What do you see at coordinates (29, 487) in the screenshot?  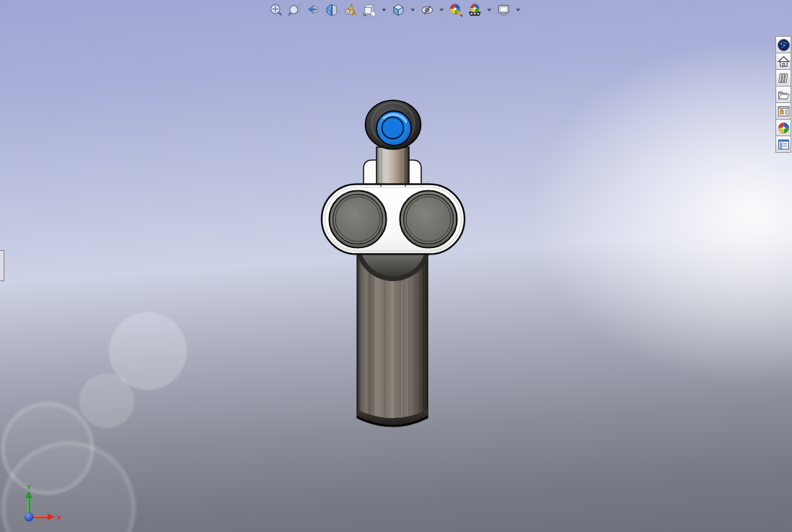 I see `triad-y-label: Y` at bounding box center [29, 487].